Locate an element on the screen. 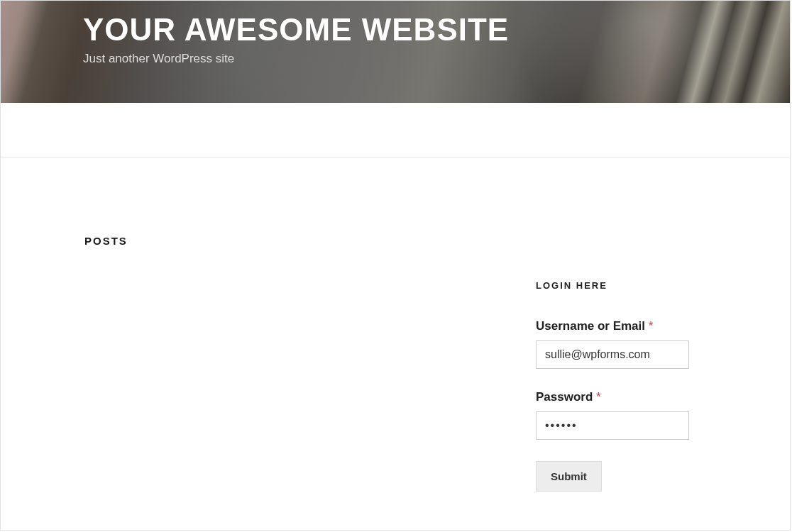 The width and height of the screenshot is (792, 532). password-input is located at coordinates (612, 426).